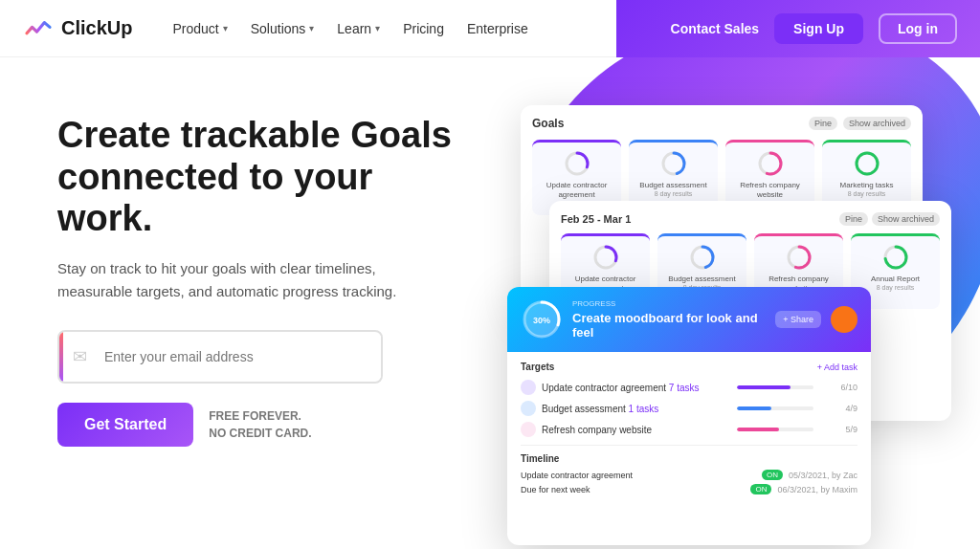  Describe the element at coordinates (877, 123) in the screenshot. I see `show-archived-toggle: Show archived` at that location.